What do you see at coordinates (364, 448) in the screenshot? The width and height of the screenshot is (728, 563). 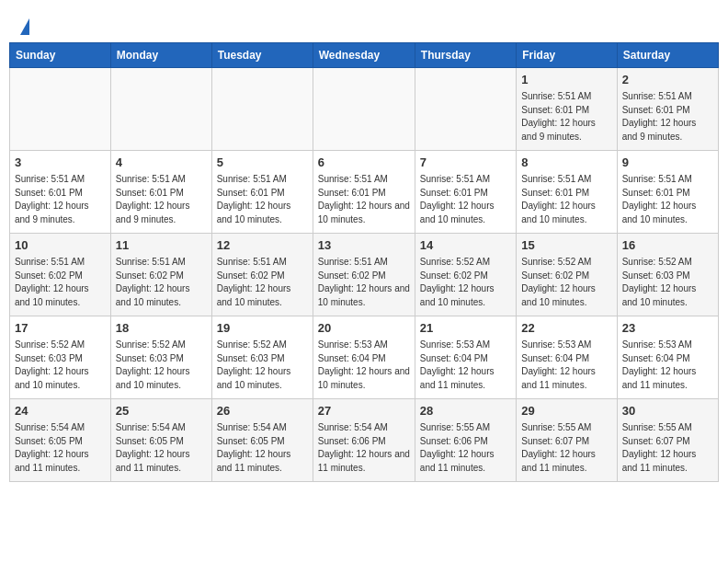 I see `day-info: Sunrise: 5:54 AM Sunset: 6:06 PM Dayligh…` at bounding box center [364, 448].